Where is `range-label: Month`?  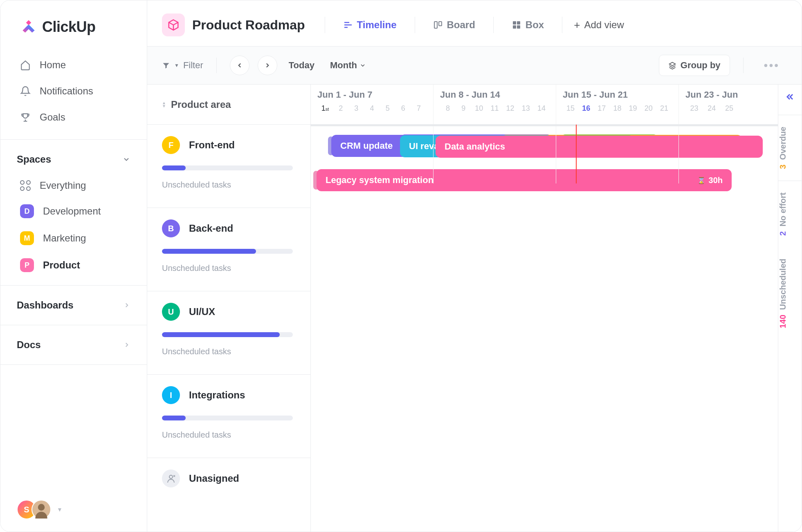 range-label: Month is located at coordinates (344, 65).